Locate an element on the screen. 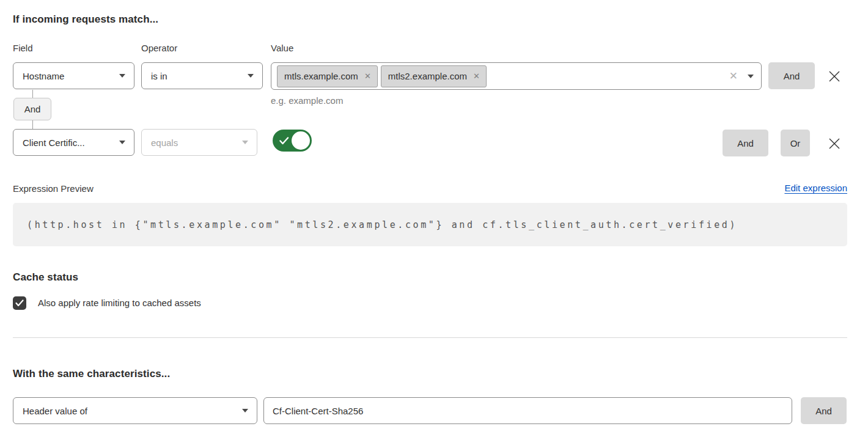 The image size is (868, 440). value-multiselect-row1: mtls.example.com ✕ mtls2.example.com ✕ ✕ is located at coordinates (516, 76).